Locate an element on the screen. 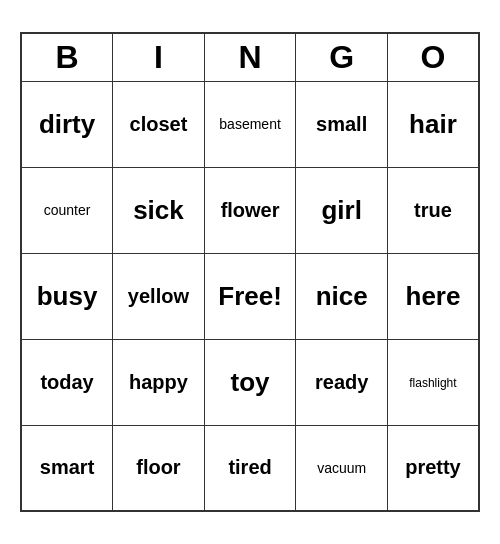  cell-text: pretty is located at coordinates (433, 467).